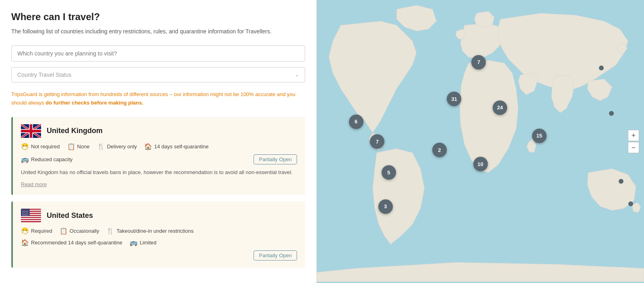 The width and height of the screenshot is (644, 283). I want to click on us-restaurant-icon: 🍴, so click(110, 231).